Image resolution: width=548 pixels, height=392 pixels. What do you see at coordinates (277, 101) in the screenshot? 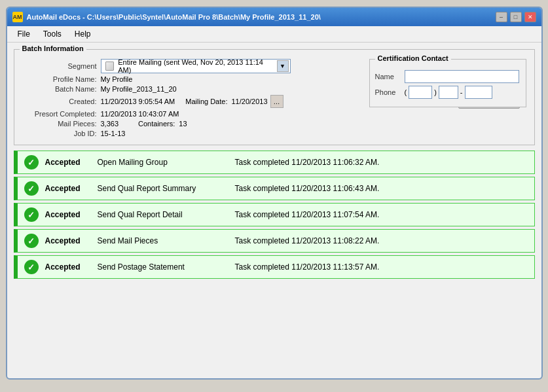
I see `mailing-date-button: …` at bounding box center [277, 101].